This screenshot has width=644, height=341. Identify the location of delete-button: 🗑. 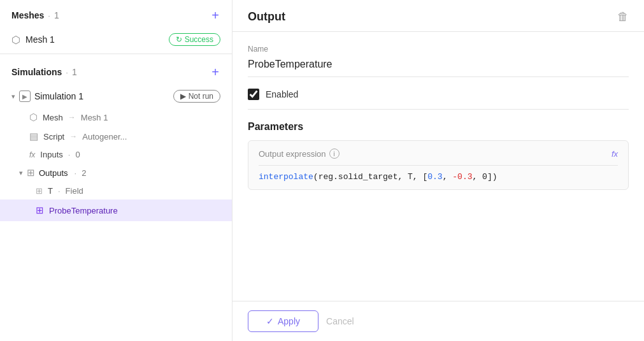
(623, 17).